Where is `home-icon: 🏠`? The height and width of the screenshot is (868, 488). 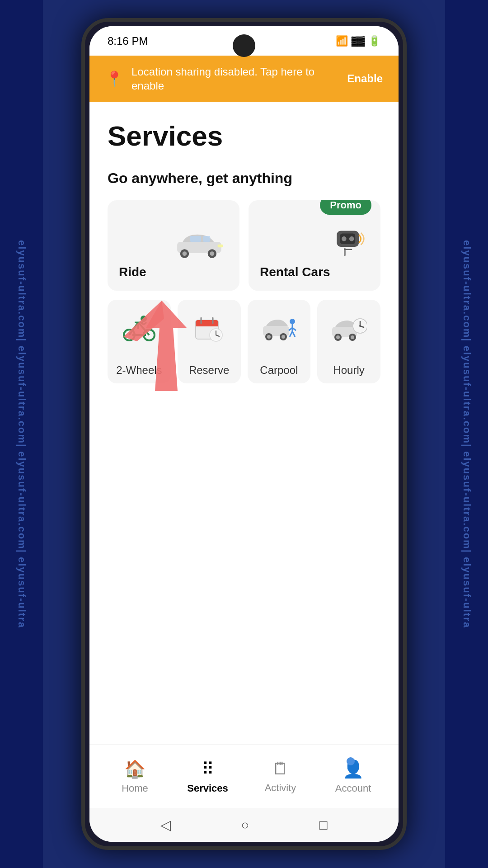
home-icon: 🏠 is located at coordinates (135, 769).